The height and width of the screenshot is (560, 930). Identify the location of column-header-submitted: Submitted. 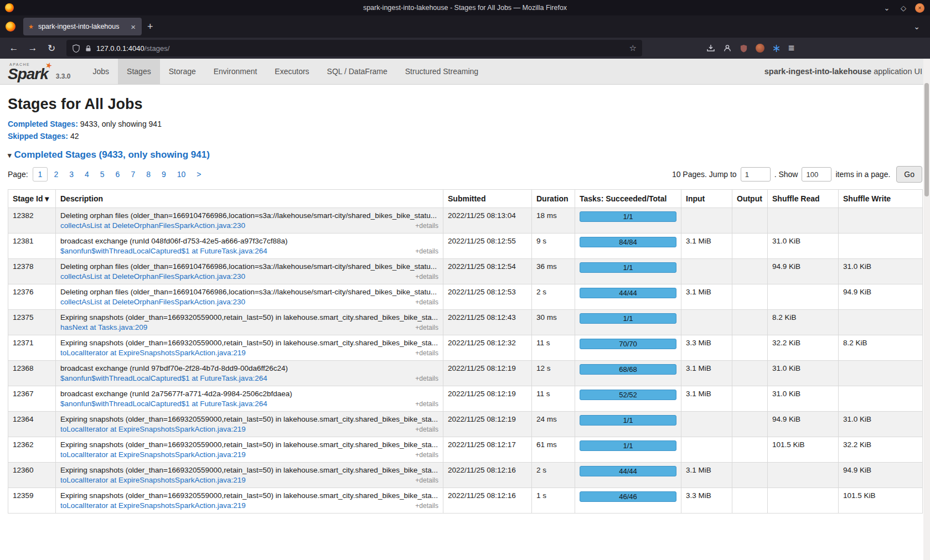
(488, 199).